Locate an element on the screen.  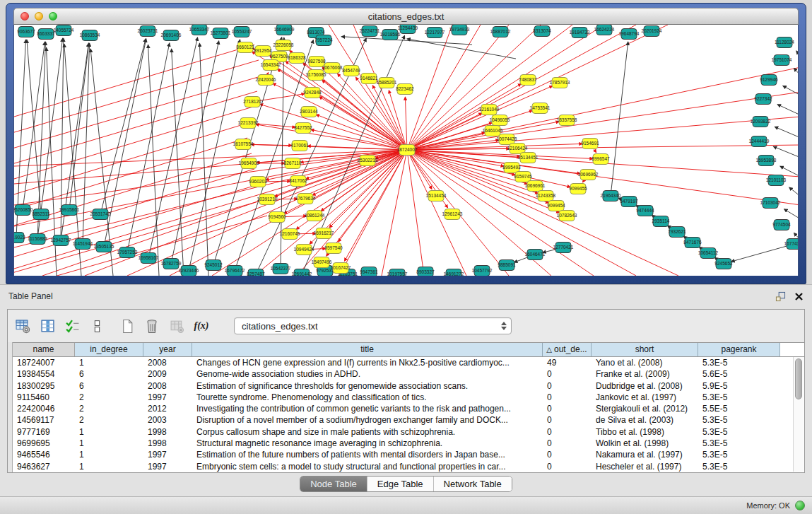
graph-node: 14055724 is located at coordinates (64, 31).